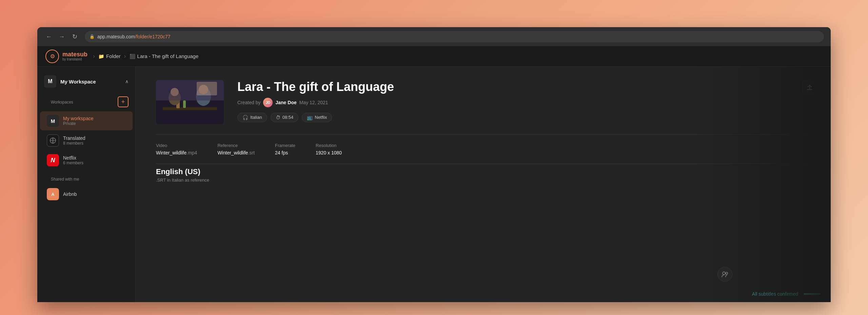  I want to click on headphones-icon: 🎧, so click(245, 117).